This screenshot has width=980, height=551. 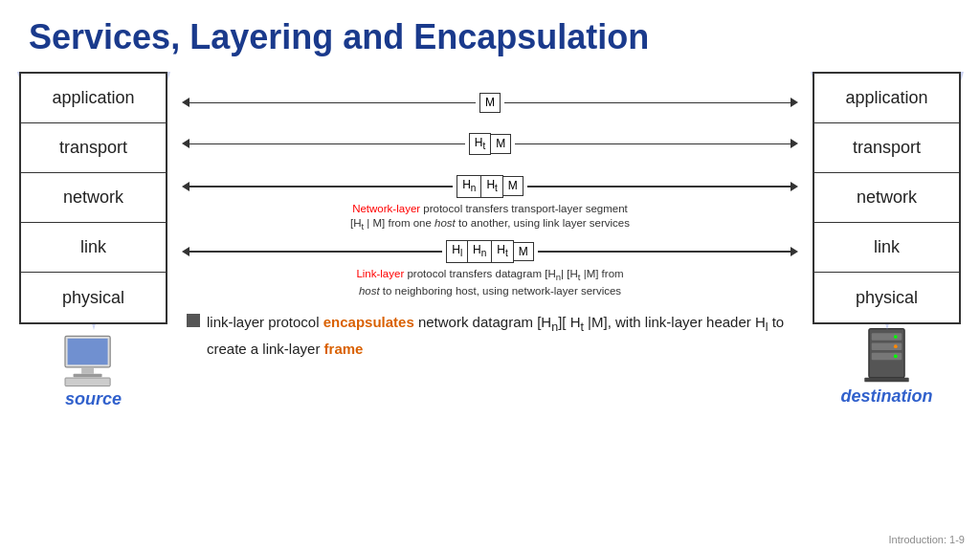 What do you see at coordinates (490, 33) in the screenshot?
I see `page-title: Services, Layering and Encapsulation` at bounding box center [490, 33].